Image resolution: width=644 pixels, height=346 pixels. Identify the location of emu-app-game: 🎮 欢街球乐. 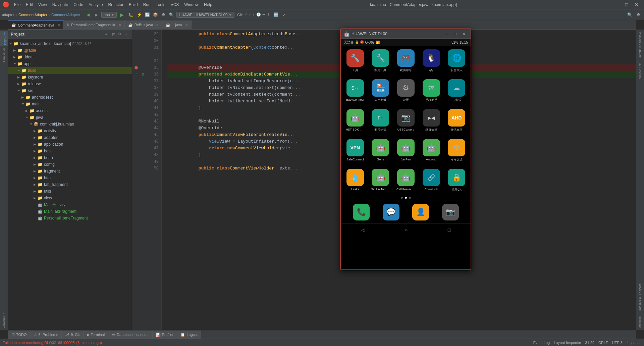
(406, 61).